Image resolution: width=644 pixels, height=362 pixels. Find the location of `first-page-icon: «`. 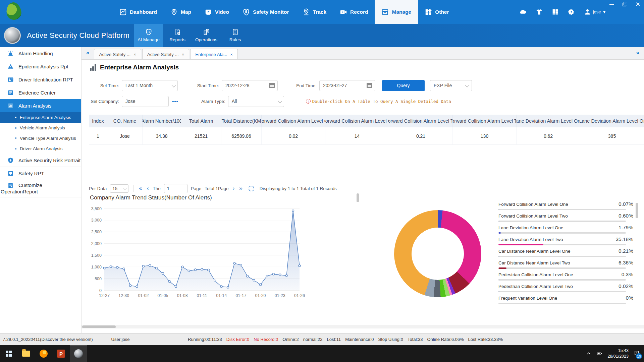

first-page-icon: « is located at coordinates (140, 188).